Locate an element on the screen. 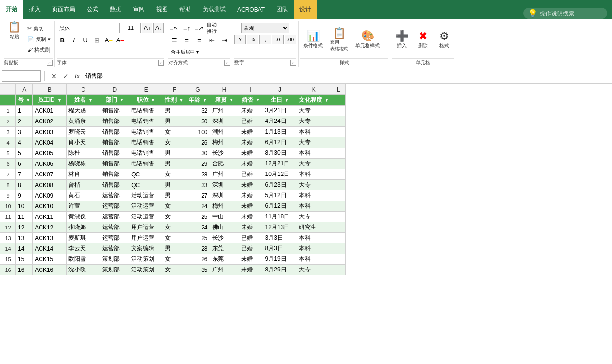 This screenshot has width=612, height=364. cell-birth: 8月29日 is located at coordinates (280, 270).